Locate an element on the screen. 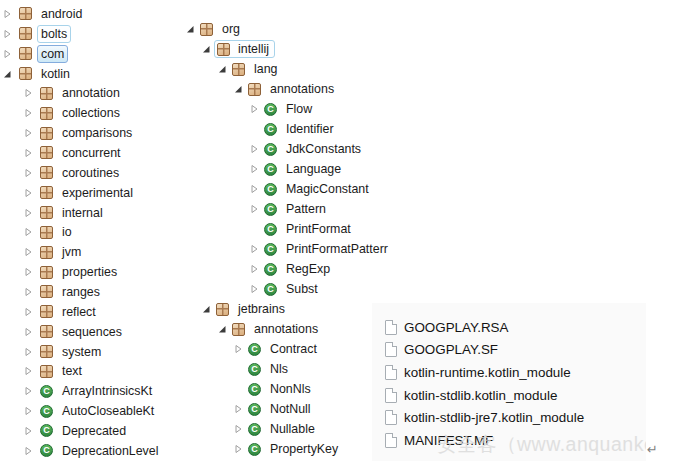 Image resolution: width=675 pixels, height=461 pixels. tree-item-system: system is located at coordinates (82, 352).